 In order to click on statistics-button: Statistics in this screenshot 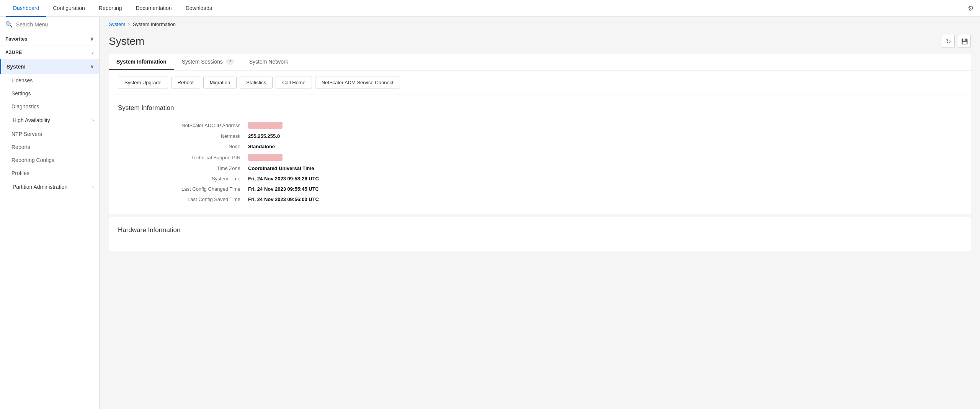, I will do `click(256, 83)`.